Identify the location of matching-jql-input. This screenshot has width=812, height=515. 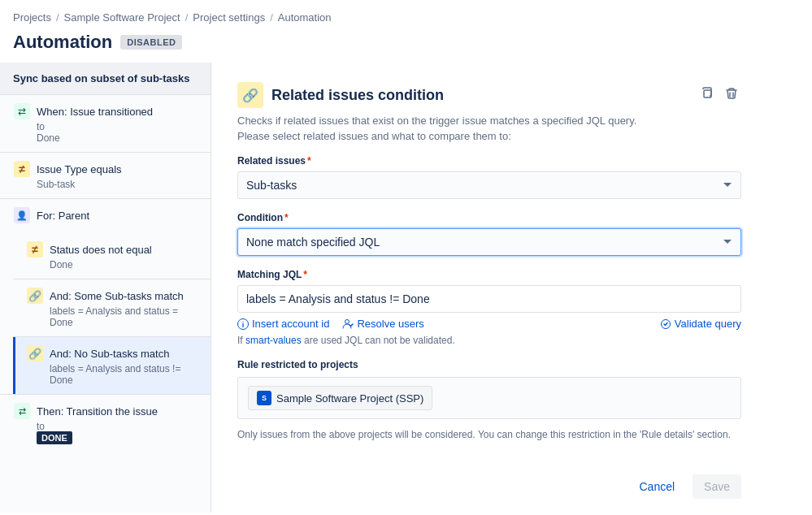
(489, 299).